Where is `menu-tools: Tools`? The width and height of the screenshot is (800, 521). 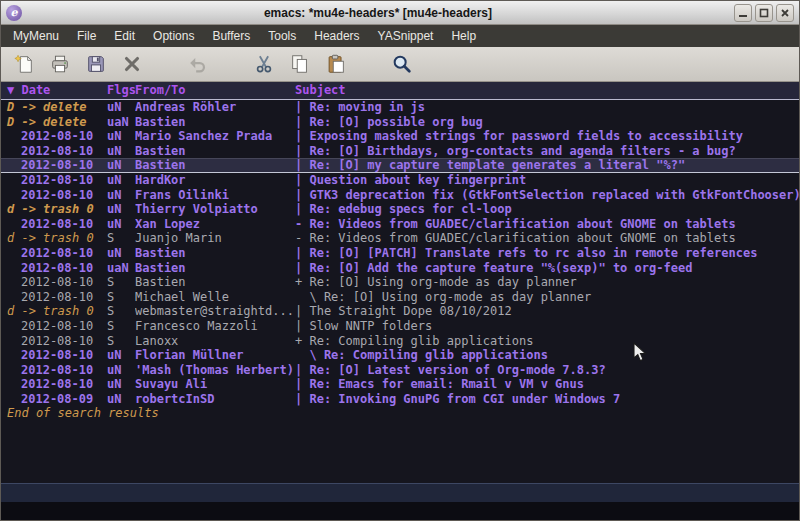 menu-tools: Tools is located at coordinates (282, 36).